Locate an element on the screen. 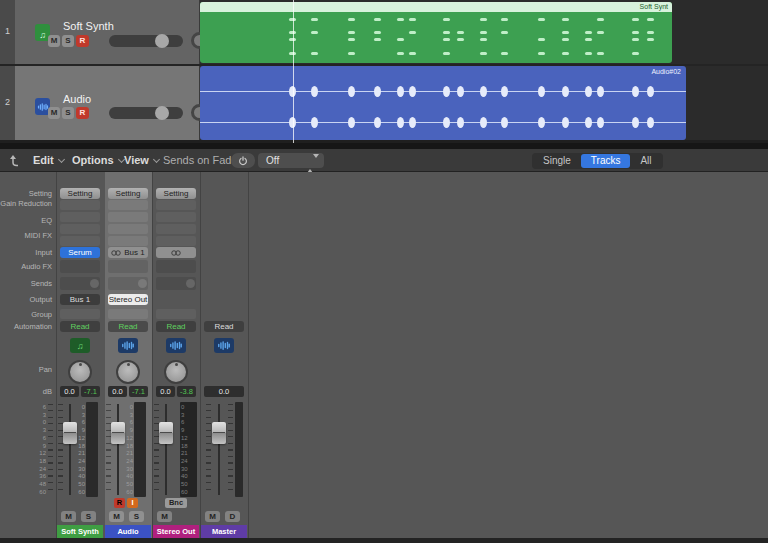  gain-reduction-slot is located at coordinates (176, 205).